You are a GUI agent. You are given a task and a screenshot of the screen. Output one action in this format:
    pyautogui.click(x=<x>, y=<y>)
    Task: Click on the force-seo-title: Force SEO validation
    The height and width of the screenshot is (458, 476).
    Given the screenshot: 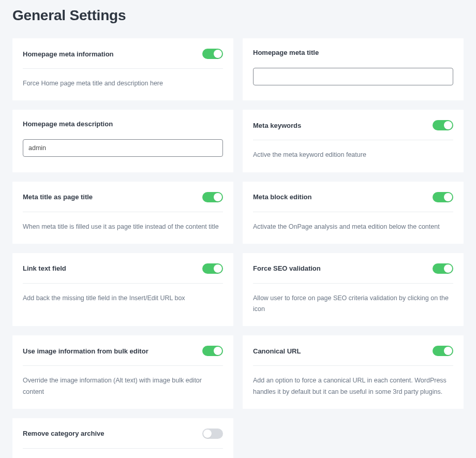 What is the action you would take?
    pyautogui.click(x=287, y=268)
    